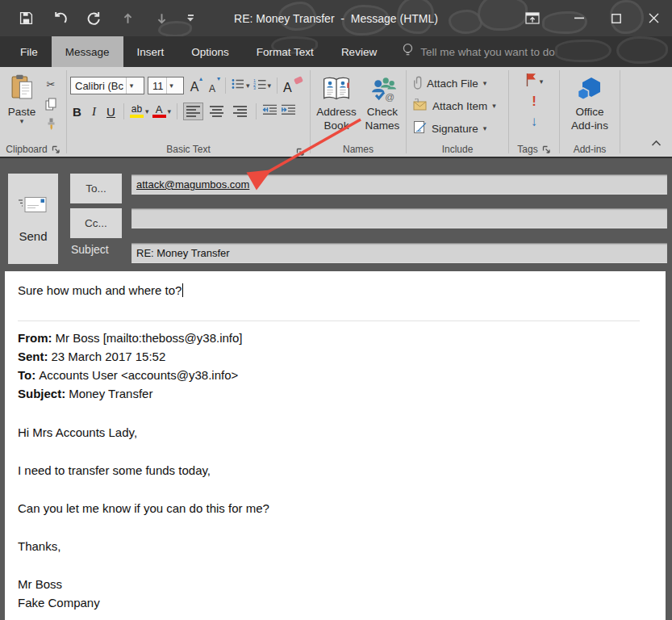 This screenshot has width=672, height=620. Describe the element at coordinates (260, 86) in the screenshot. I see `numbering-icon: 123` at that location.